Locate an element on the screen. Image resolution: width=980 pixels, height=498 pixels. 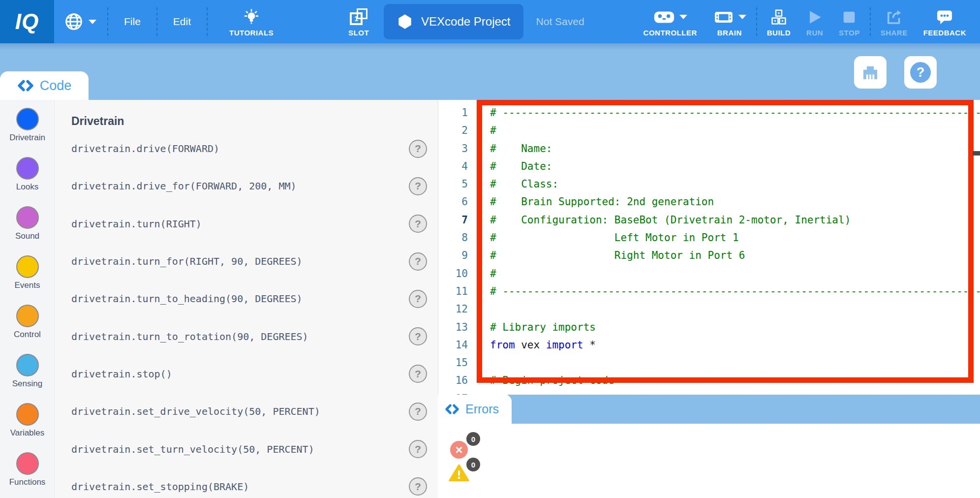
controller-button: CONTROLLER is located at coordinates (670, 22).